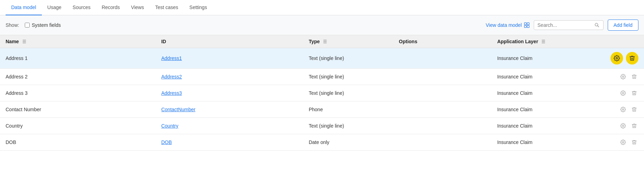 The height and width of the screenshot is (175, 644). I want to click on tab-sources: Sources, so click(82, 8).